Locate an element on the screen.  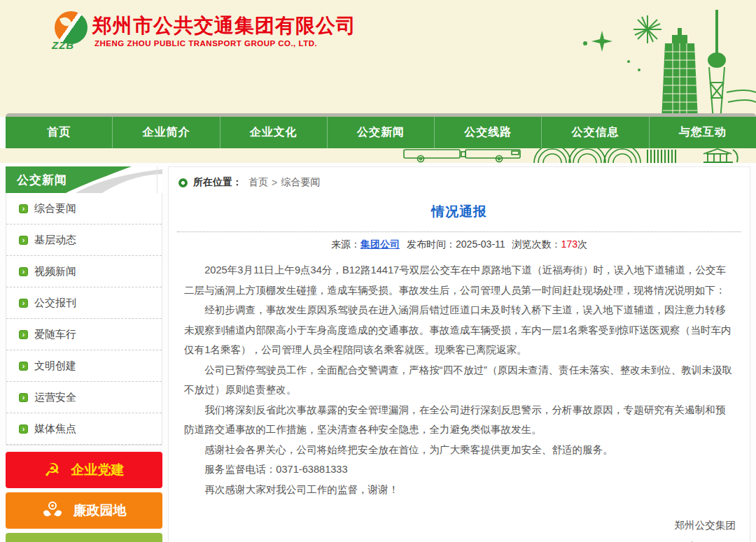
tv-tower-icon is located at coordinates (732, 65).